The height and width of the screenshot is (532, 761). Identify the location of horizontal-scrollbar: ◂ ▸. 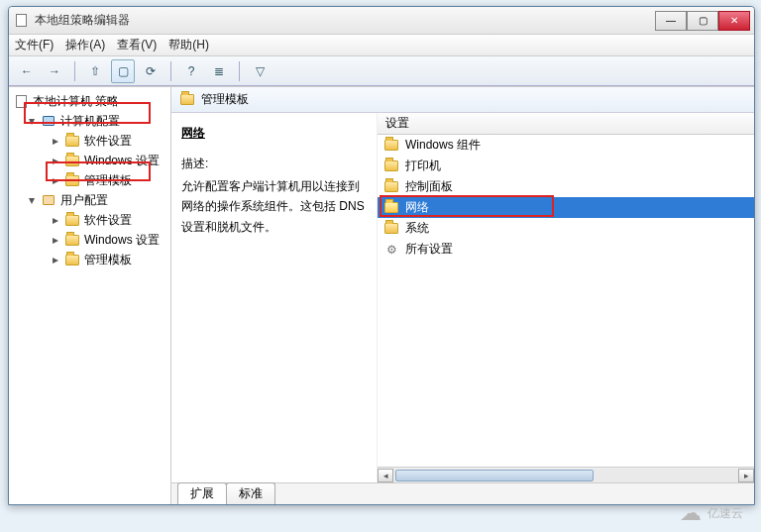
(566, 475).